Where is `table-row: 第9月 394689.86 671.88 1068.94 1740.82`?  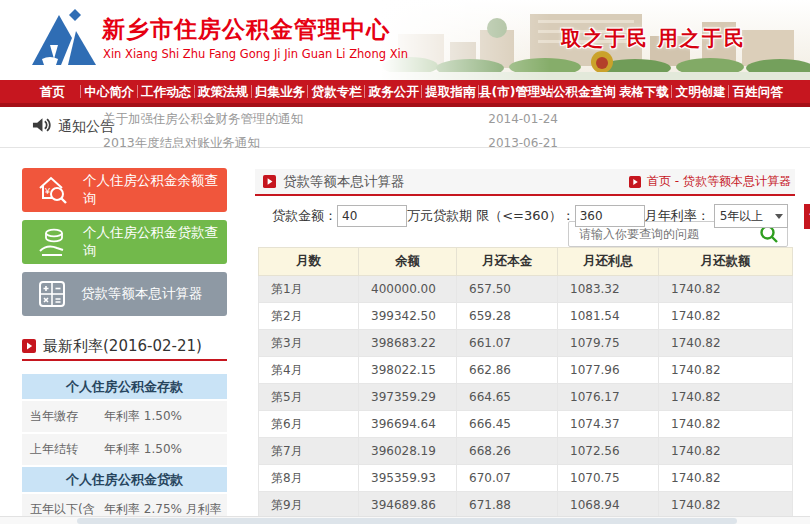 table-row: 第9月 394689.86 671.88 1068.94 1740.82 is located at coordinates (526, 506).